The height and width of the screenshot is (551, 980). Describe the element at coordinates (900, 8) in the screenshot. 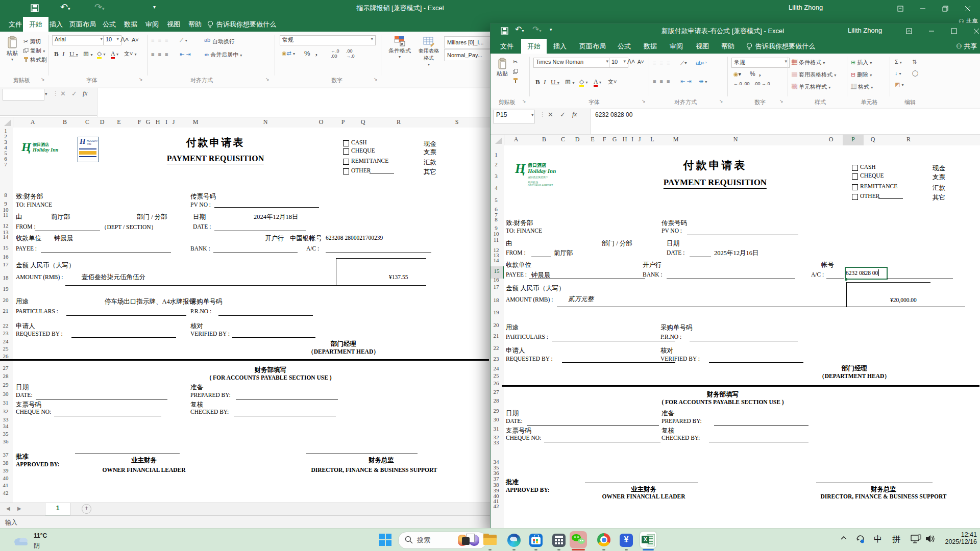

I see `ribbon-options-icon` at that location.